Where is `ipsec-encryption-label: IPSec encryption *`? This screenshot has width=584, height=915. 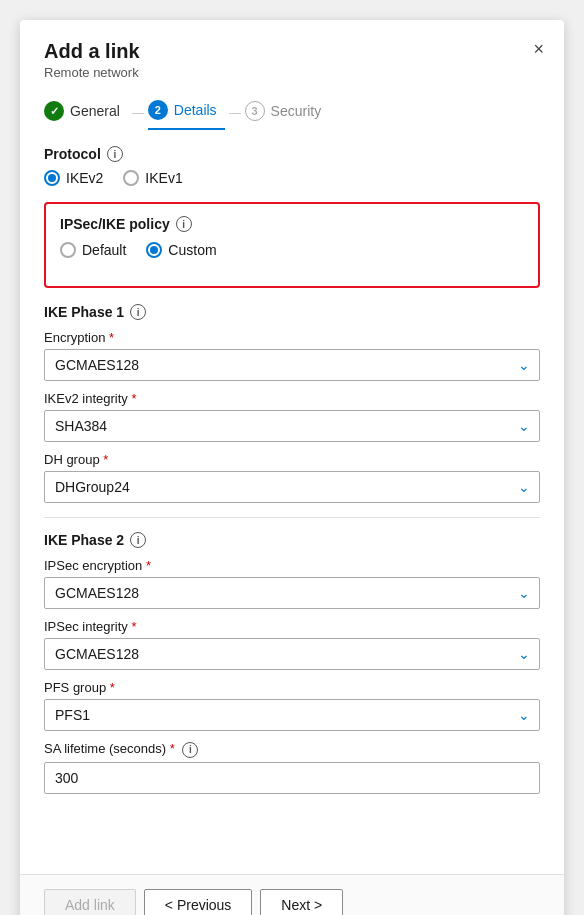 ipsec-encryption-label: IPSec encryption * is located at coordinates (292, 566).